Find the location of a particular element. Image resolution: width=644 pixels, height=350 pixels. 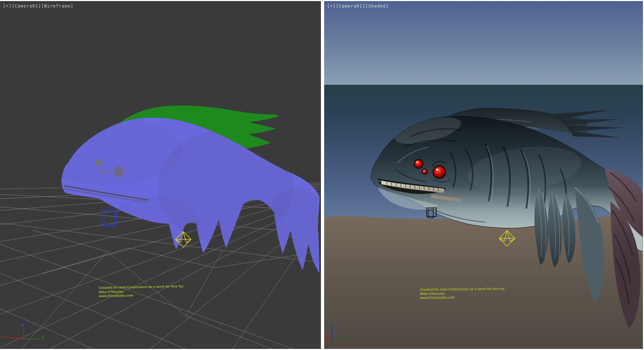

viewport-label-wireframe: [+][Camera01][Wireframe] is located at coordinates (38, 6).